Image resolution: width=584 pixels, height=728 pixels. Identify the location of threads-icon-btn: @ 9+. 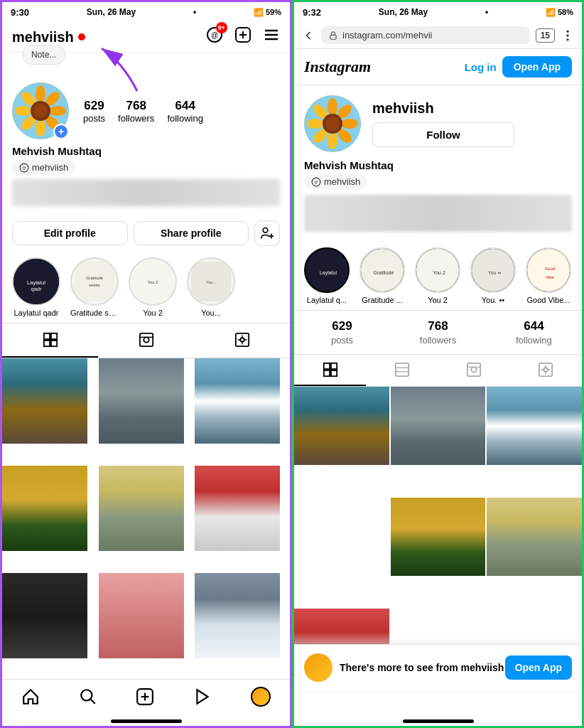
(215, 37).